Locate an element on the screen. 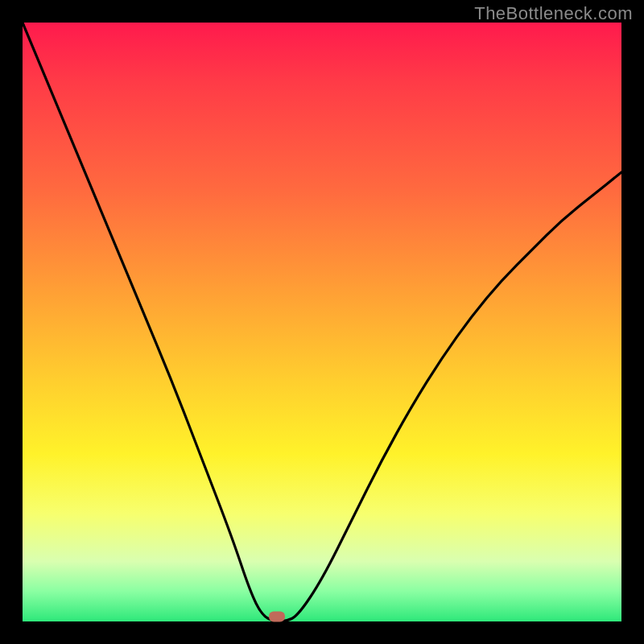 The height and width of the screenshot is (644, 644). watermark-text: TheBottleneck.com is located at coordinates (554, 14).